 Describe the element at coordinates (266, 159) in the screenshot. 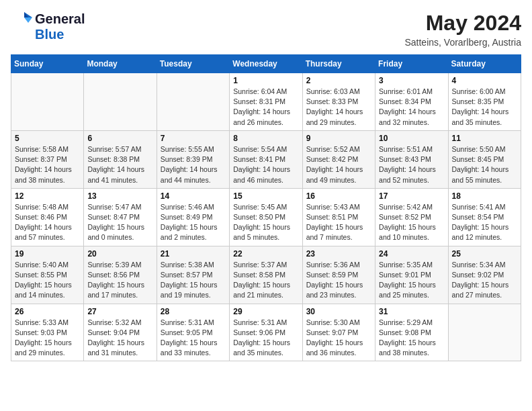

I see `calendar-week-row: 5Sunrise: 5:58 AMSunset: 8:37 PMDaylight…` at that location.